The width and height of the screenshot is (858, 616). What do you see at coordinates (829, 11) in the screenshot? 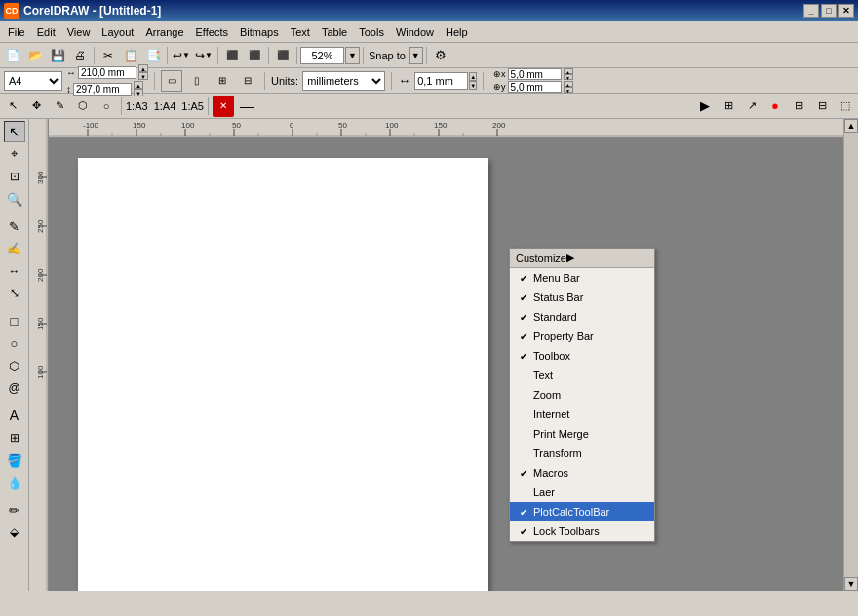
I see `maximize-button: □` at bounding box center [829, 11].